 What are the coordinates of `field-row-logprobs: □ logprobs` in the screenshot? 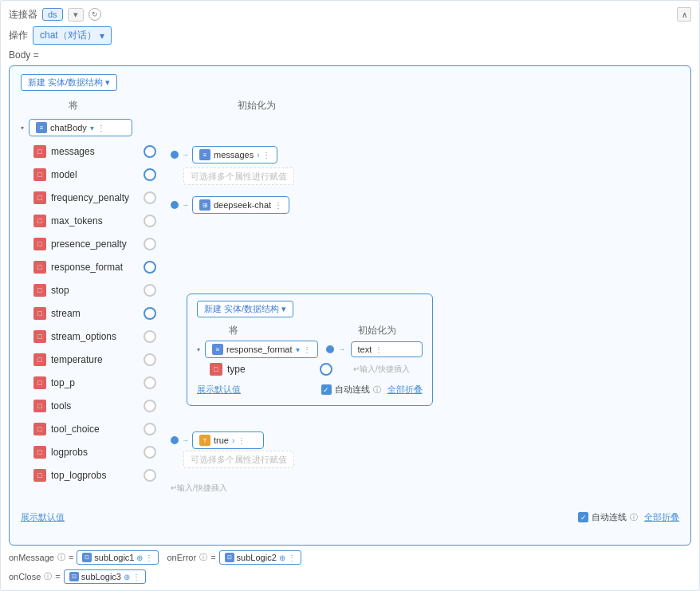 It's located at (95, 452).